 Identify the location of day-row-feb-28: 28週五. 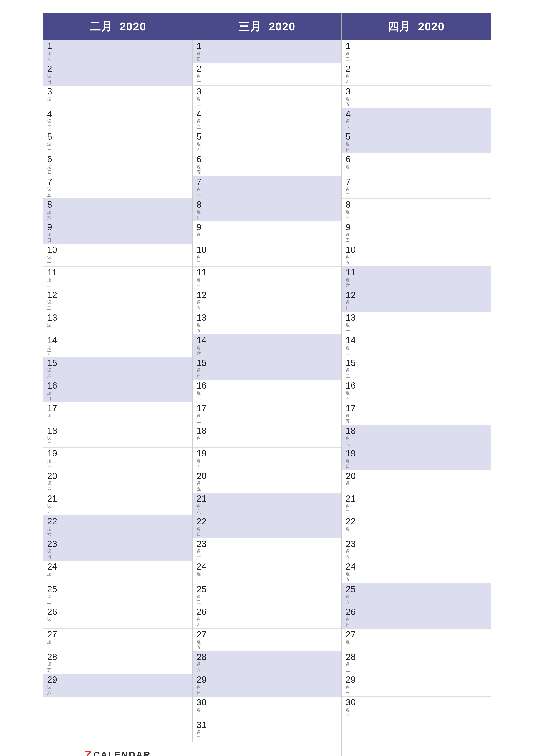
(118, 662).